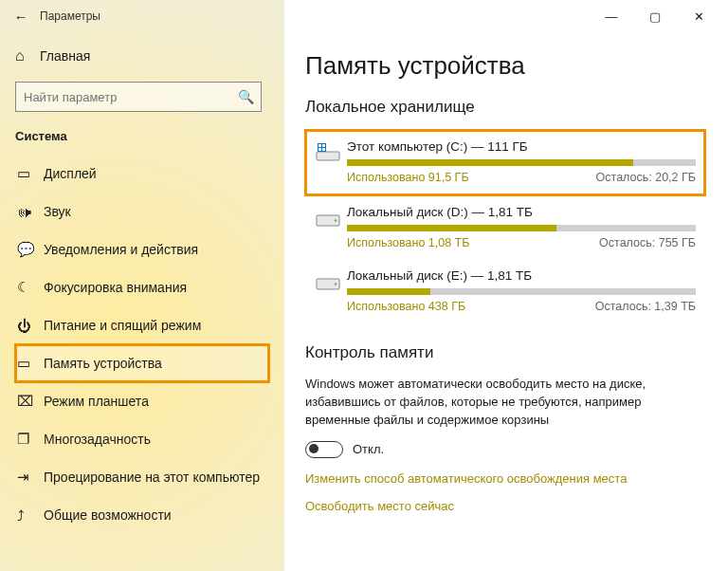  I want to click on focus-icon: ☾, so click(30, 287).